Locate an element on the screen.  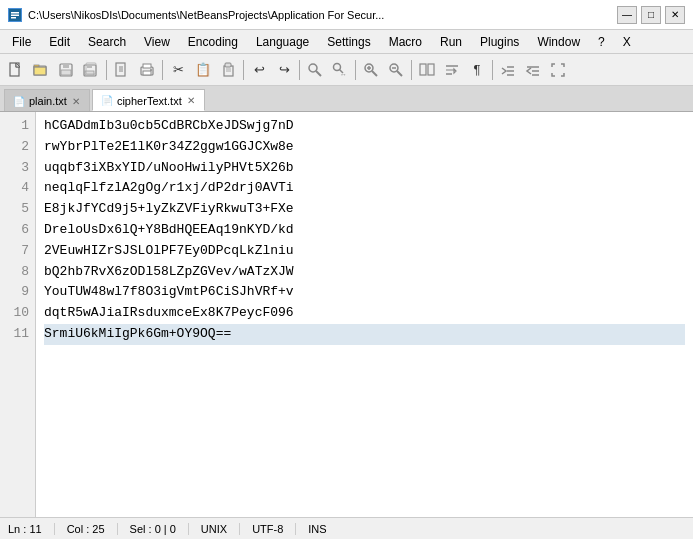
menu-x: X is located at coordinates (627, 42).